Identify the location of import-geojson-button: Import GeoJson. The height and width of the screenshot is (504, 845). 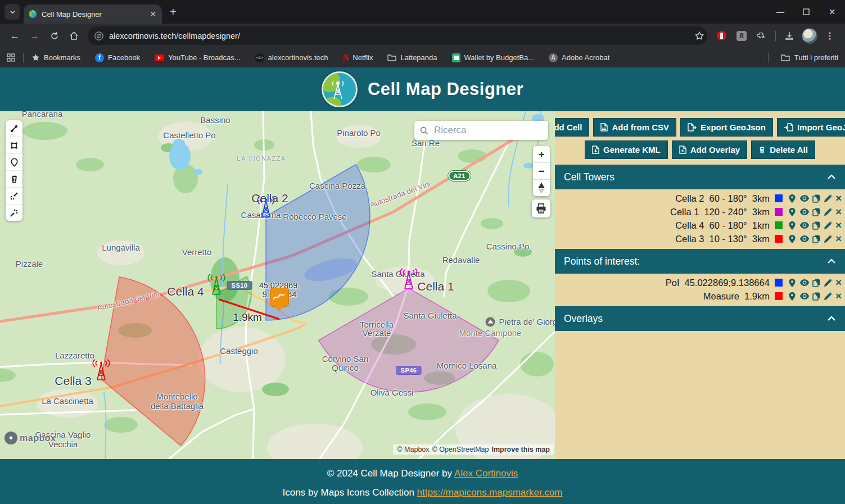
(811, 127).